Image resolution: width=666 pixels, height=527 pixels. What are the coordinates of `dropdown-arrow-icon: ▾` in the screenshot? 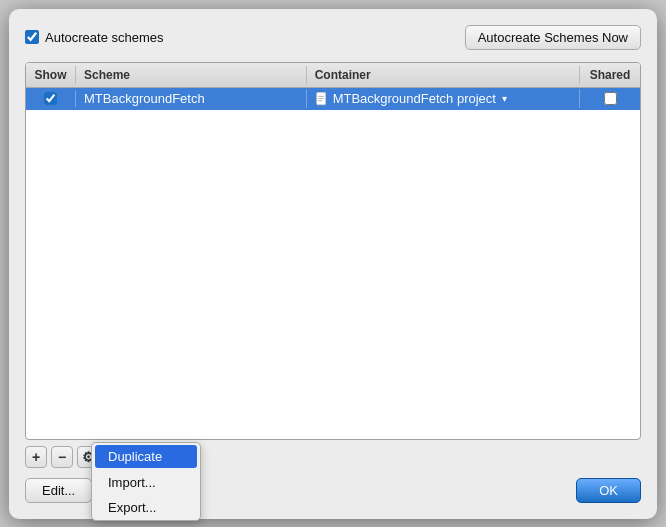 It's located at (504, 98).